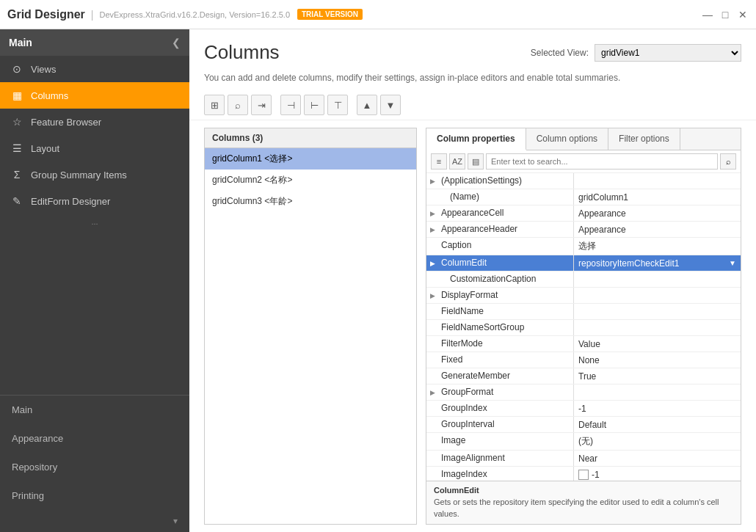 The image size is (756, 532). What do you see at coordinates (95, 148) in the screenshot?
I see `sidebar-item-layout: ☰ Layout` at bounding box center [95, 148].